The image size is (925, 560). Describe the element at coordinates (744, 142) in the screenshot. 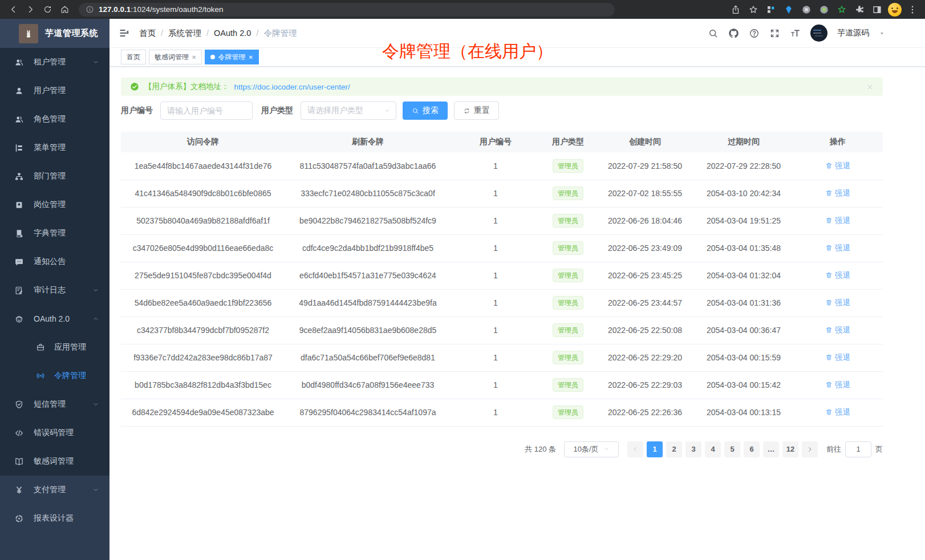

I see `column-header: 过期时间` at that location.